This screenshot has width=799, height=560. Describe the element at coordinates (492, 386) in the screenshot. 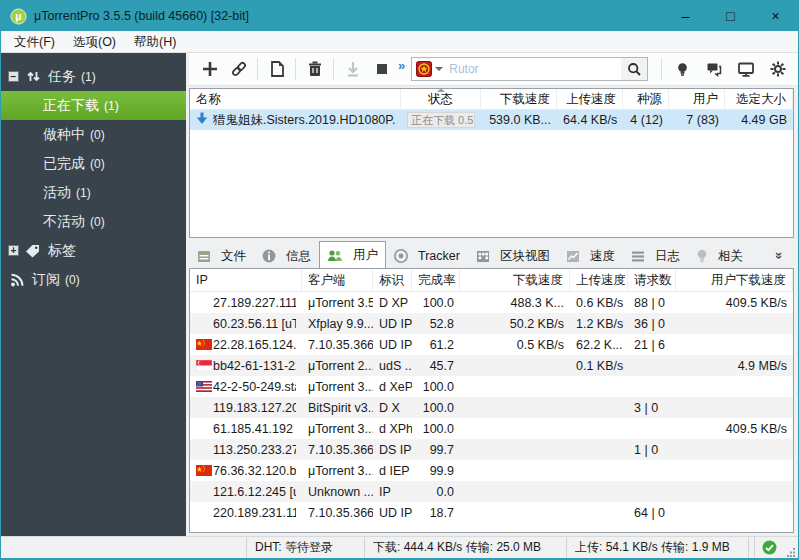

I see `peer-row: 42-2-50-249.stat...μTorrent 3....d XeP10…` at that location.